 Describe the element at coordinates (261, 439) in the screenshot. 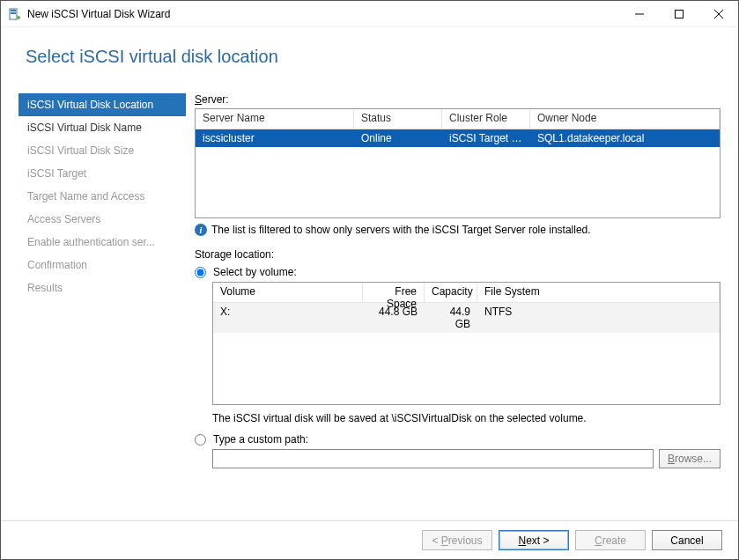

I see `radio-custom-path-label: Type a custom path:` at that location.